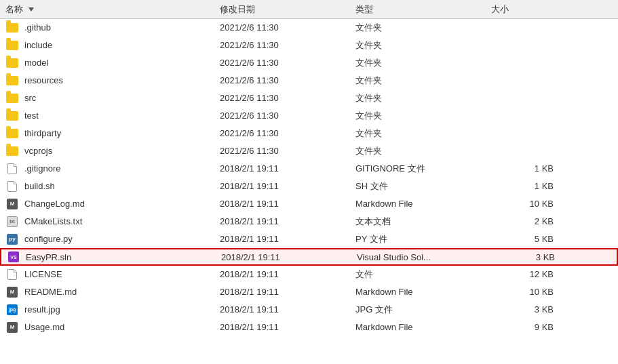 This screenshot has height=364, width=618. I want to click on table-row: resources2021/2/6 11:30文件夹, so click(309, 81).